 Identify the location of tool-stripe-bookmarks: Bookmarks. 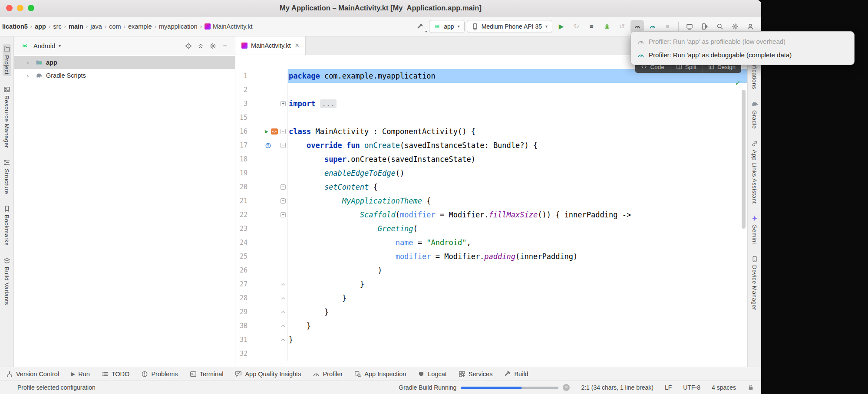
(7, 226).